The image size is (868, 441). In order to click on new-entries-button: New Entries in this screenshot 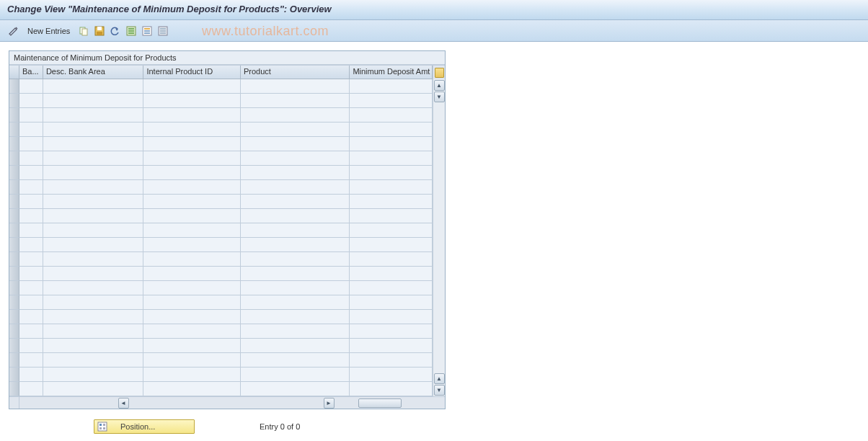, I will do `click(49, 31)`.